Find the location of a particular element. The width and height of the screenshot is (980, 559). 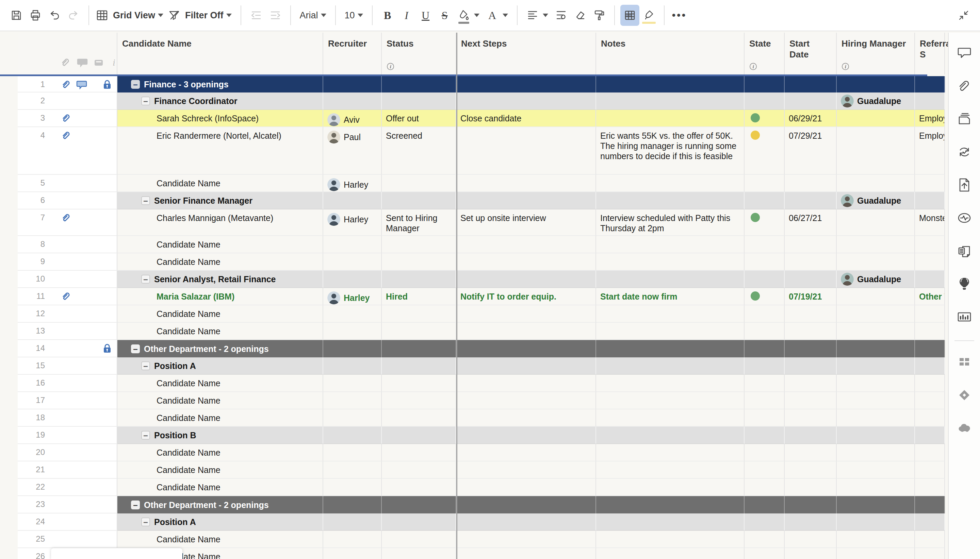

row-number: 16 is located at coordinates (32, 383).